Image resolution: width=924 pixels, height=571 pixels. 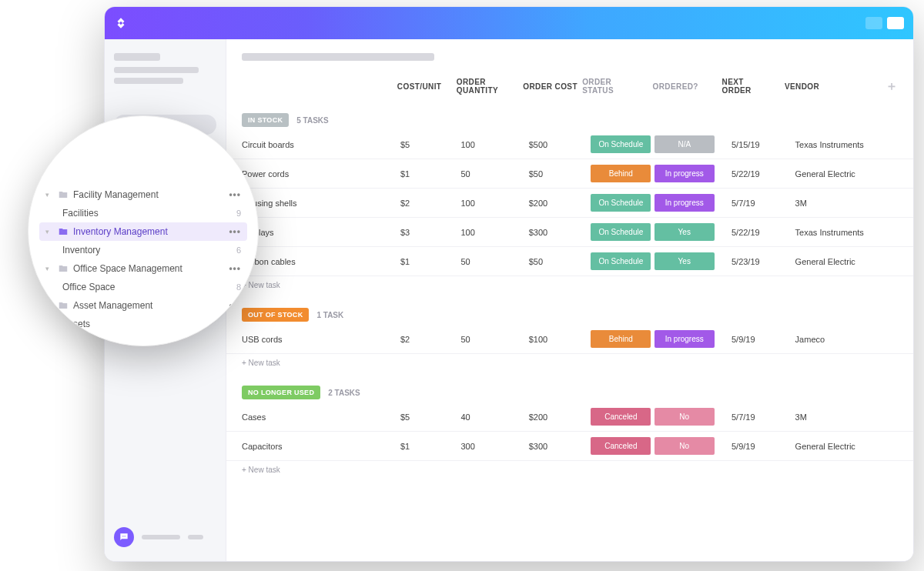 What do you see at coordinates (143, 250) in the screenshot?
I see `sidebar-list: Inventory6` at bounding box center [143, 250].